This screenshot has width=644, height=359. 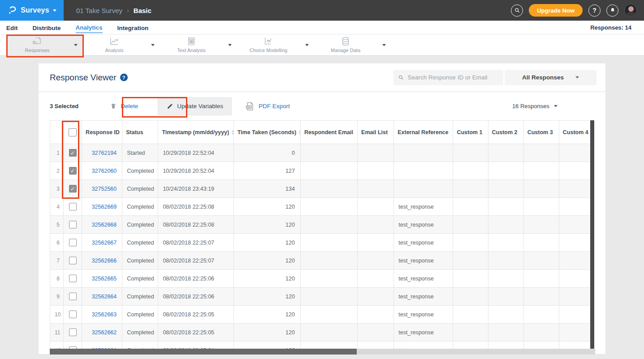 What do you see at coordinates (200, 106) in the screenshot?
I see `update-variables-label: Update Variables` at bounding box center [200, 106].